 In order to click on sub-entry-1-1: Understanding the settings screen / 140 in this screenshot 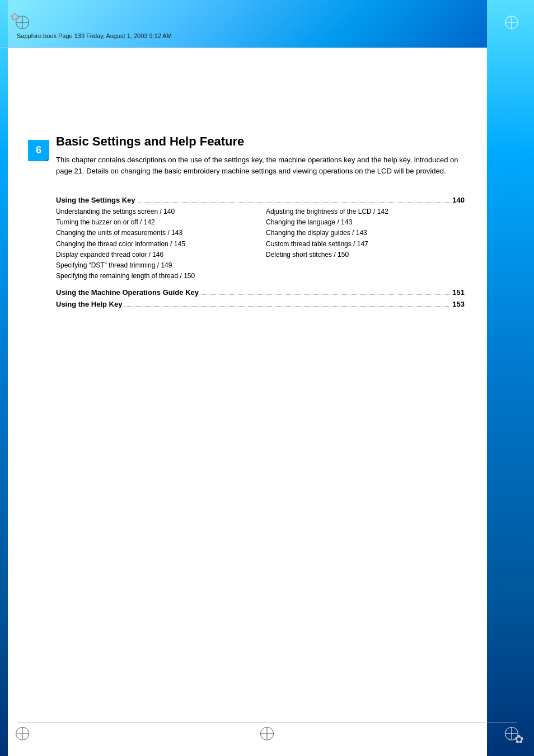, I will do `click(156, 212)`.